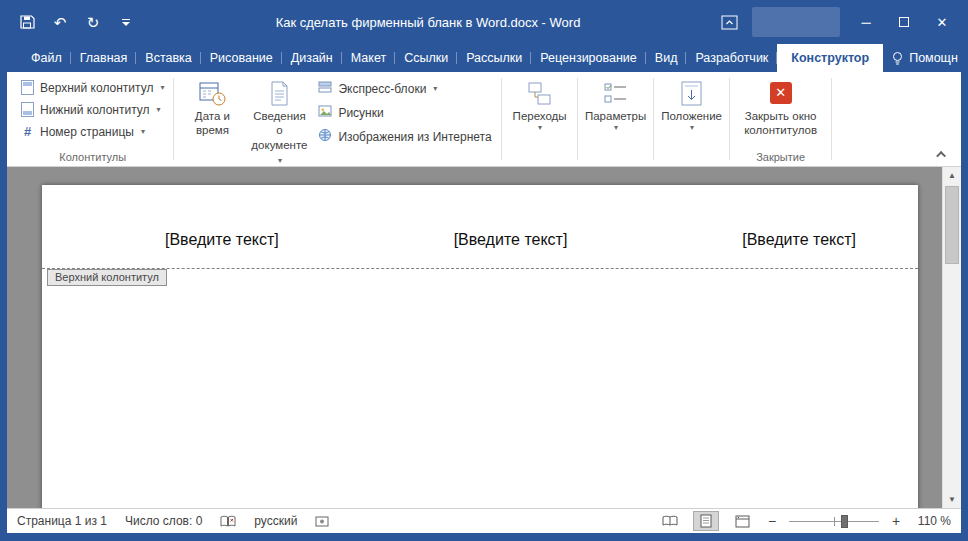  I want to click on tab-developer: Разработчик, so click(732, 58).